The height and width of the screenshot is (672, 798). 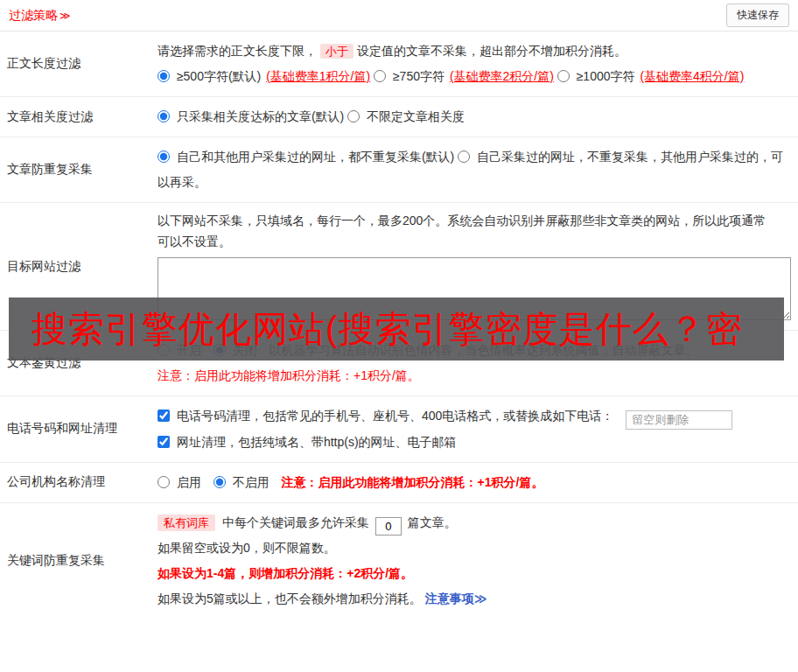 What do you see at coordinates (478, 64) in the screenshot?
I see `body-length-content: 请选择需求的正文长度下限，小于设定值的文章不采集，超出部分不增加积分消耗。 ≥5…` at bounding box center [478, 64].